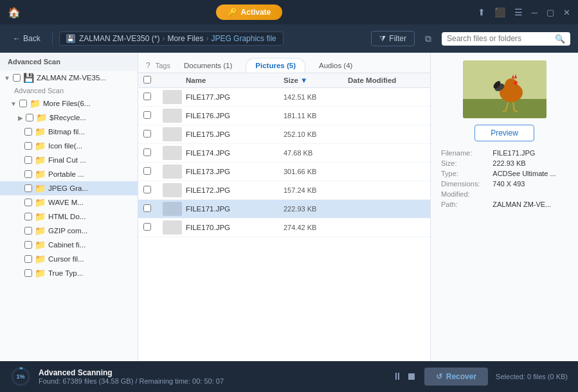 The height and width of the screenshot is (392, 578). I want to click on sidebar-item-recycle: ▶ 📁 $Recycle..., so click(69, 118).